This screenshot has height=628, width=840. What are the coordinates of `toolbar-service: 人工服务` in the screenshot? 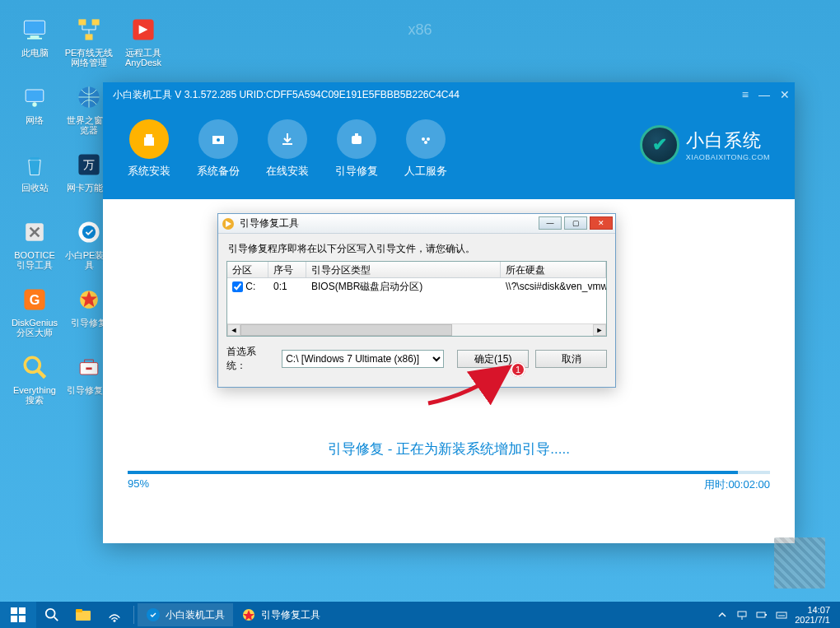 It's located at (426, 149).